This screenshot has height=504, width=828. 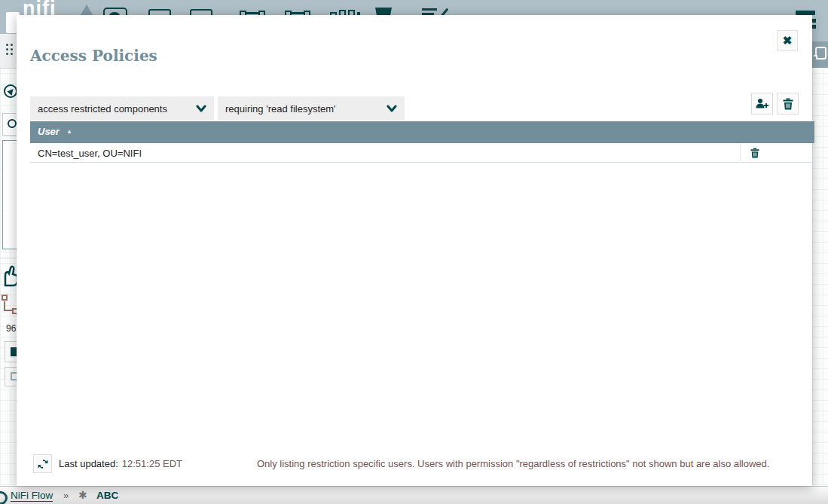 What do you see at coordinates (787, 41) in the screenshot?
I see `close-icon: ✖` at bounding box center [787, 41].